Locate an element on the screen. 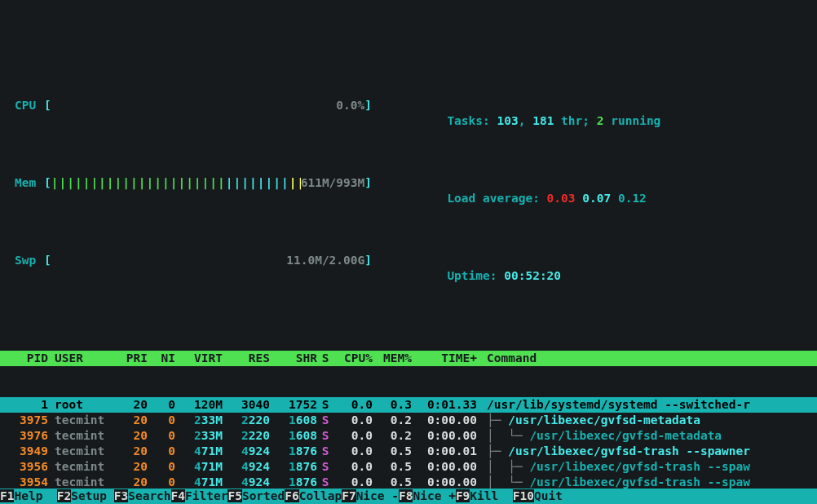 This screenshot has width=817, height=504. tasks-threads: 181 is located at coordinates (543, 121).